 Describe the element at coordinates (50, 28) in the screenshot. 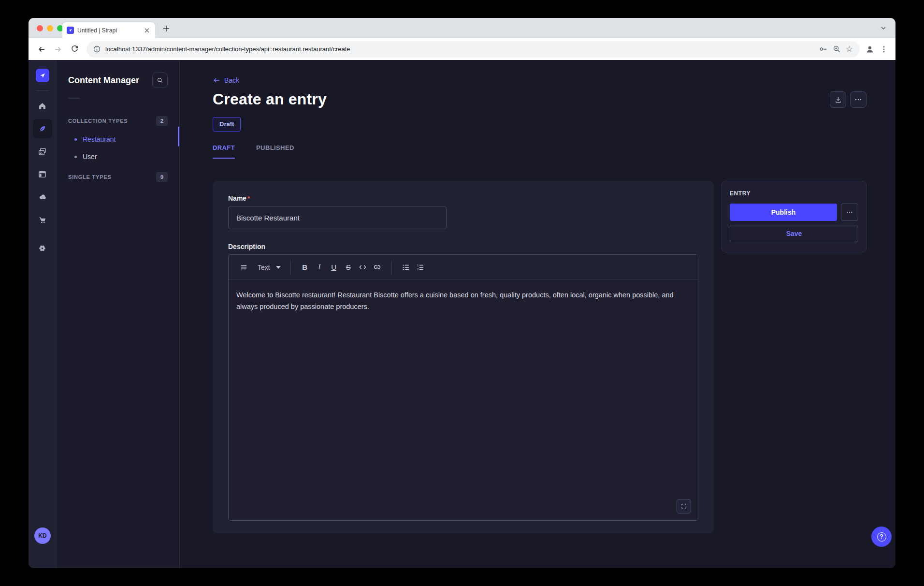

I see `minimize-window-button` at that location.